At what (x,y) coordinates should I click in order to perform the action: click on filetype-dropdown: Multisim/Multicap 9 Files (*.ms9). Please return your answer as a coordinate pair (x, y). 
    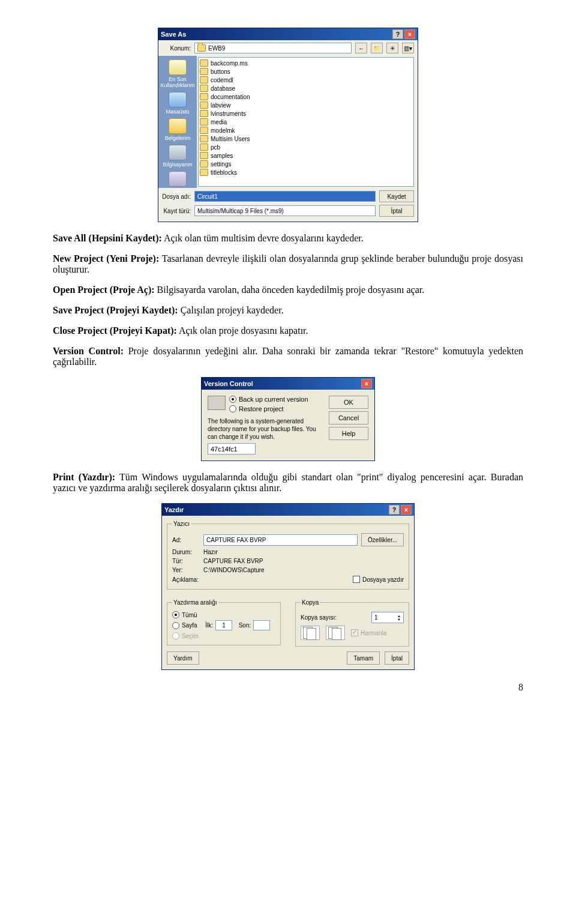
    Looking at the image, I should click on (285, 211).